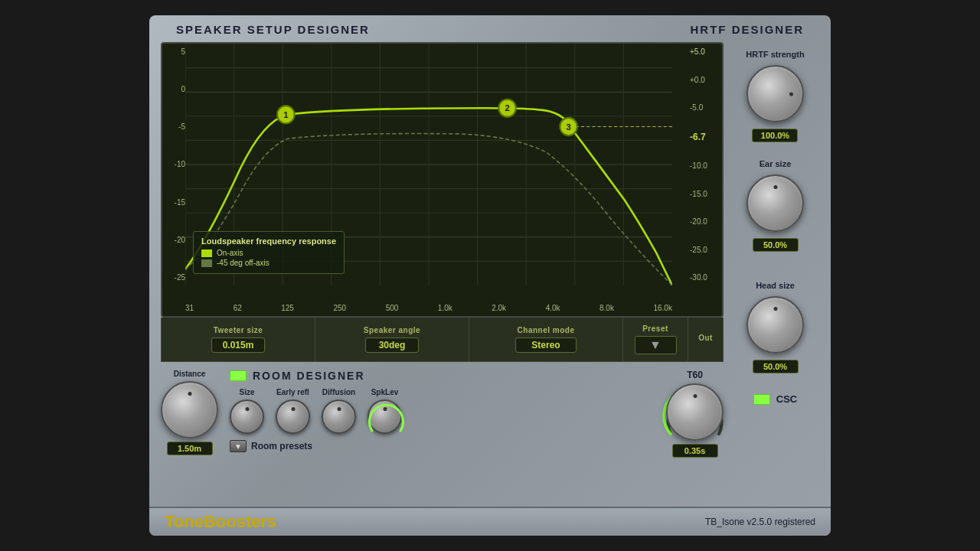 The width and height of the screenshot is (980, 551). What do you see at coordinates (499, 308) in the screenshot?
I see `x-label-2k: 2.0k` at bounding box center [499, 308].